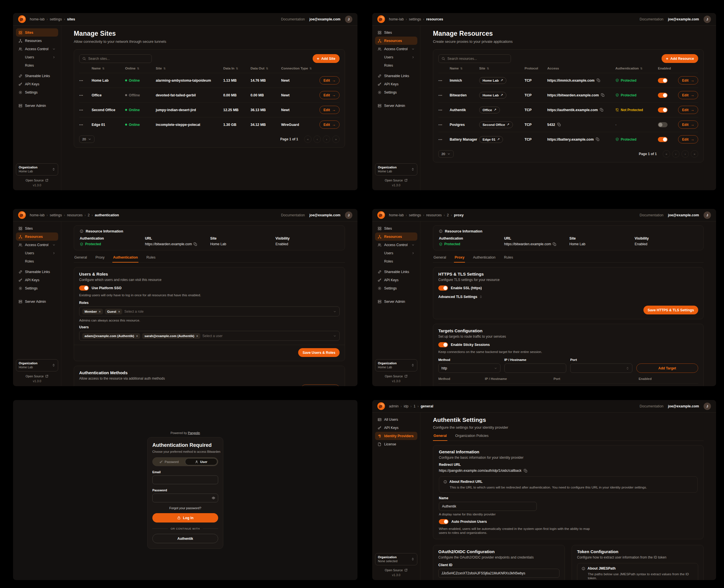 The width and height of the screenshot is (724, 588). I want to click on name-input, so click(488, 506).